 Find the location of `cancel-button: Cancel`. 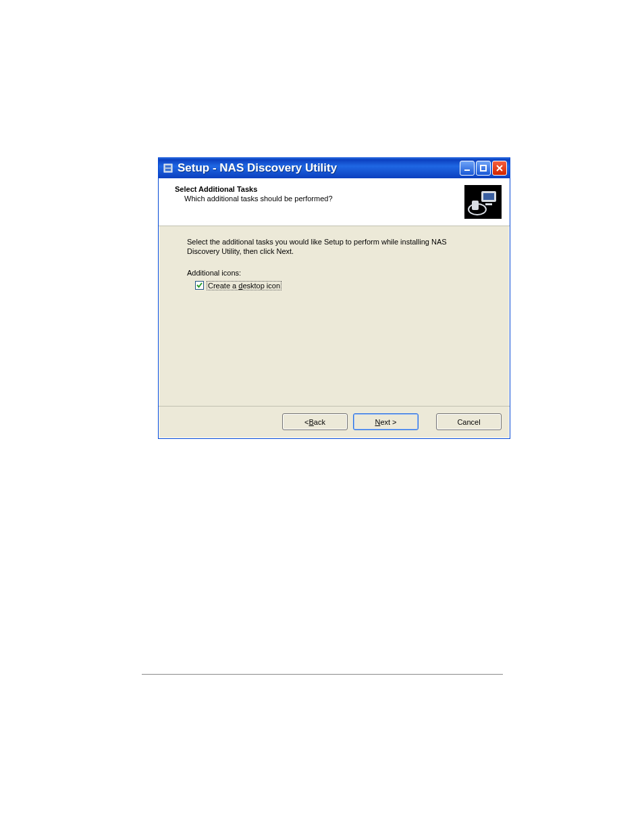

cancel-button: Cancel is located at coordinates (468, 421).